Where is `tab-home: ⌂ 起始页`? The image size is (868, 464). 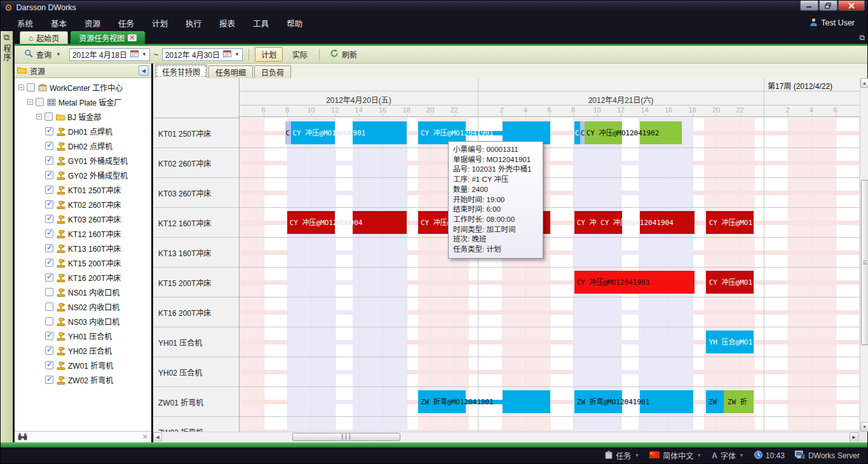 tab-home: ⌂ 起始页 is located at coordinates (44, 38).